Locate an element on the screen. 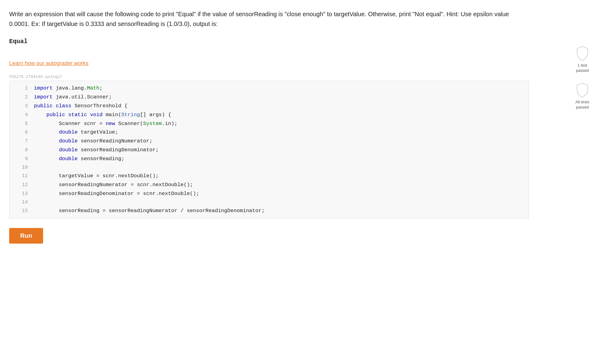  line-number: 14 is located at coordinates (22, 202).